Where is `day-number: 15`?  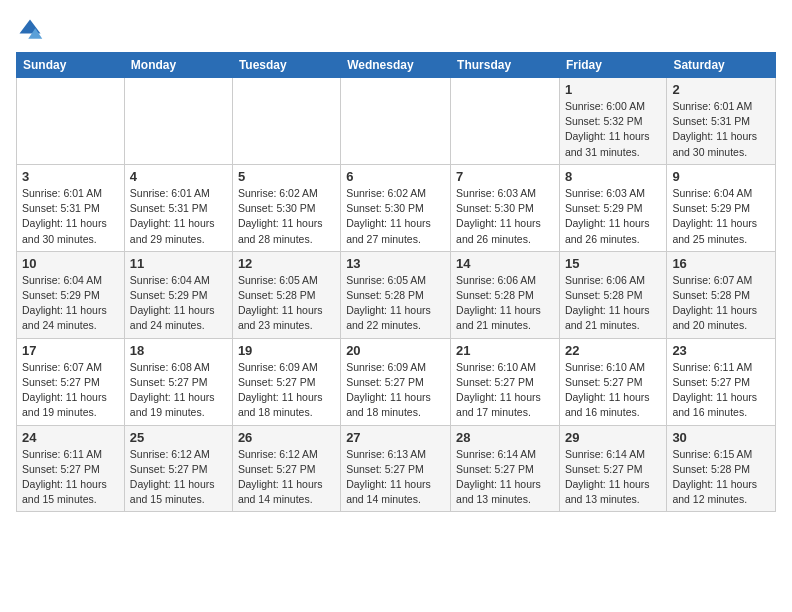
day-number: 15 is located at coordinates (613, 264).